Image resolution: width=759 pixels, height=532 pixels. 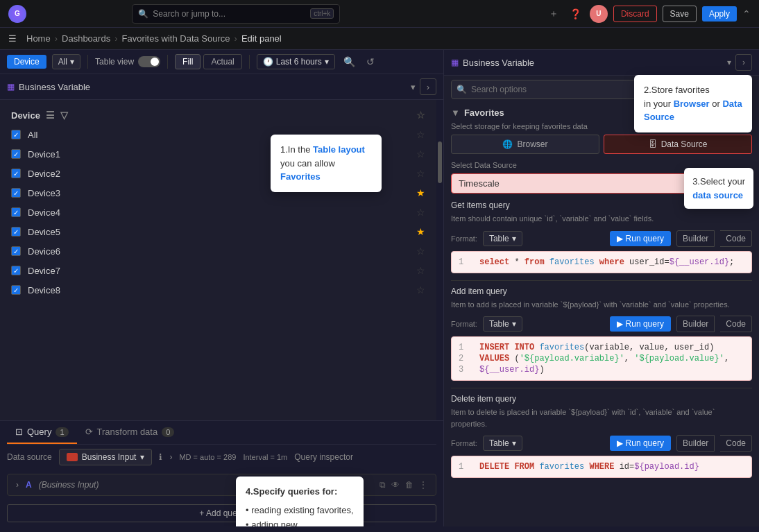 I want to click on discard-button: Discard, so click(x=636, y=14).